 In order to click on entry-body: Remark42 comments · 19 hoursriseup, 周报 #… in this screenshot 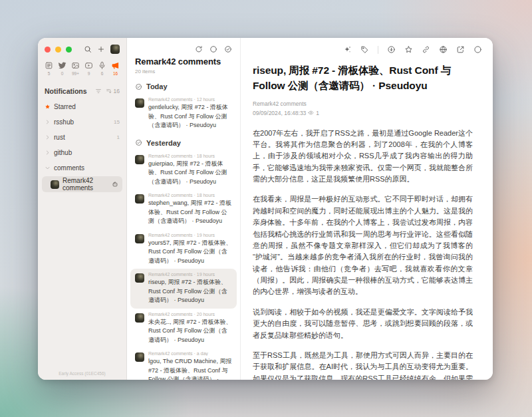, I will do `click(190, 289)`.